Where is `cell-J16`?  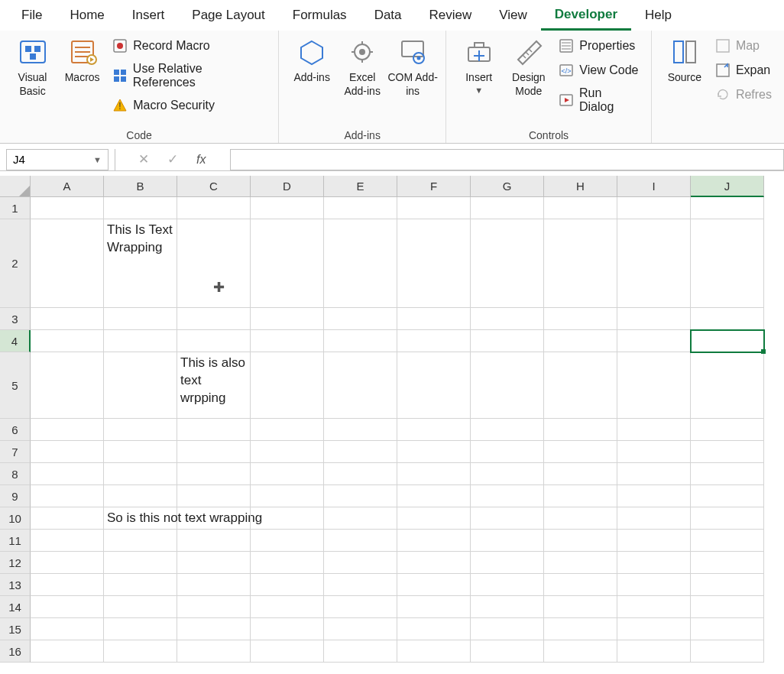 cell-J16 is located at coordinates (727, 651).